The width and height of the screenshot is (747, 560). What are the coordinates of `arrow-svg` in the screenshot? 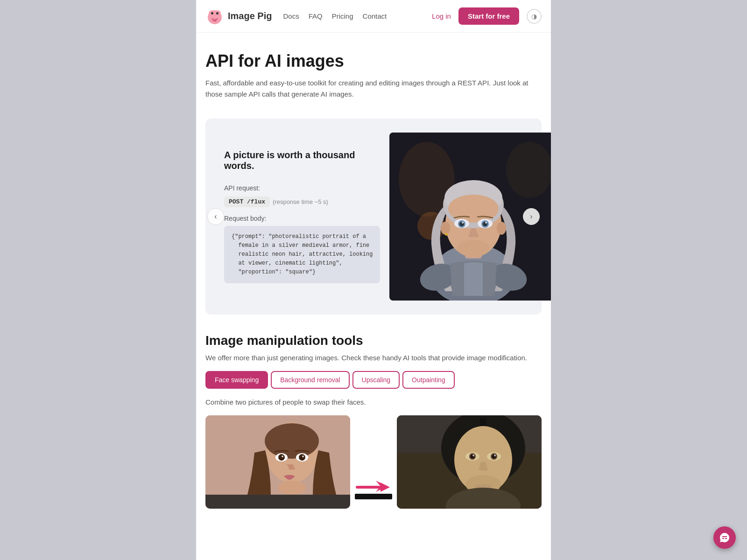 It's located at (374, 488).